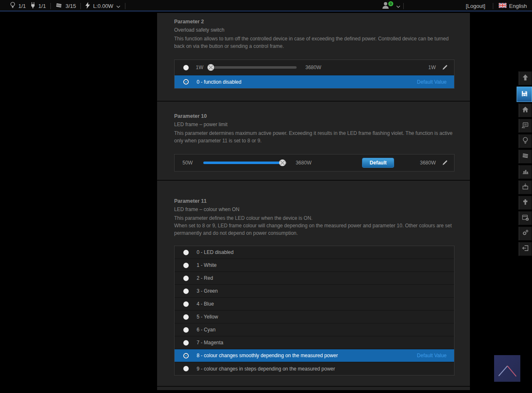  I want to click on topbar-power-dropdown: L:0.00W, so click(102, 6).